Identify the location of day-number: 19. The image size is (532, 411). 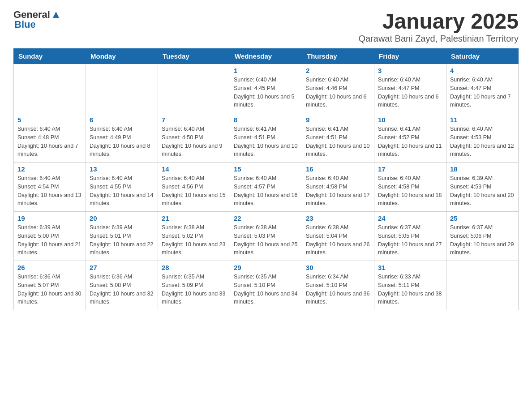
(50, 218).